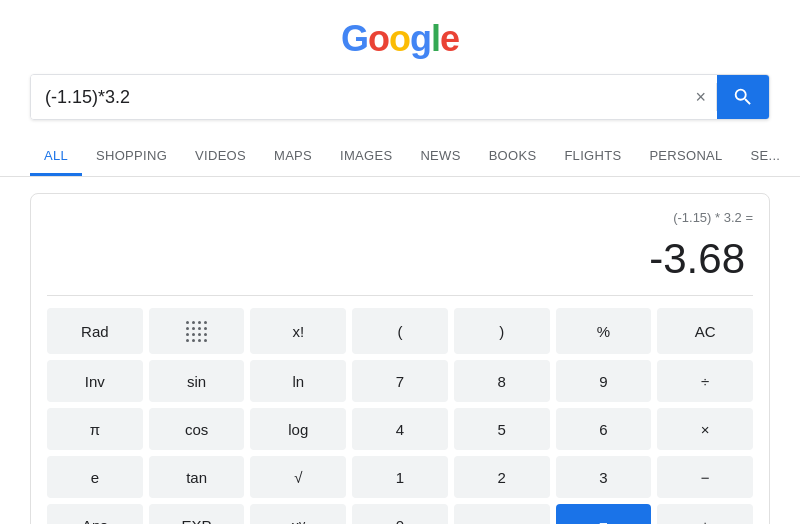  I want to click on log-btn: log, so click(298, 429).